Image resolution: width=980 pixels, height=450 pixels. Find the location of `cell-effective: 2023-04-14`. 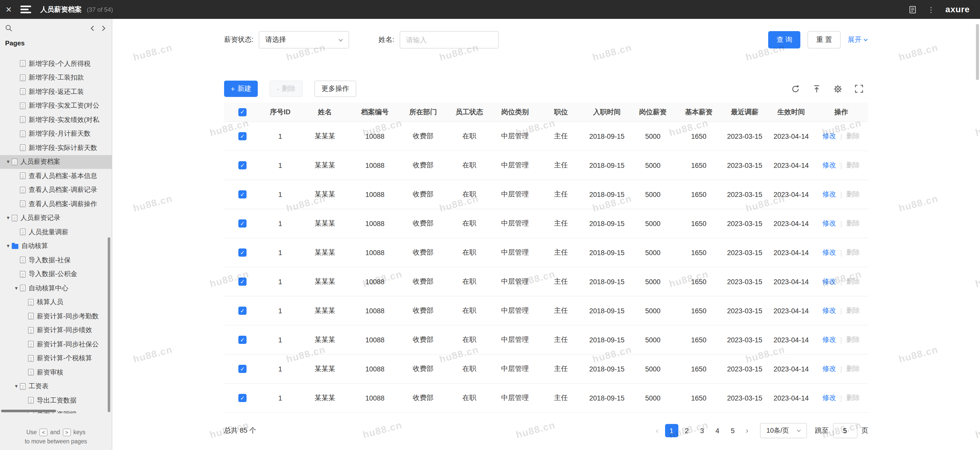

cell-effective: 2023-04-14 is located at coordinates (791, 194).